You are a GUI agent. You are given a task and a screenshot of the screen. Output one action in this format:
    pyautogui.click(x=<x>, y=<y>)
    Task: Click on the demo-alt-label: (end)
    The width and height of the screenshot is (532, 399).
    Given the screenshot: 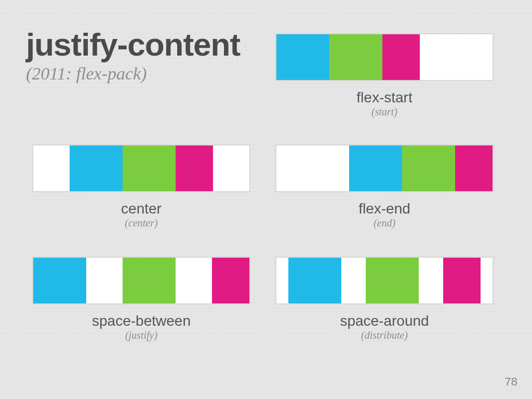 What is the action you would take?
    pyautogui.click(x=384, y=223)
    